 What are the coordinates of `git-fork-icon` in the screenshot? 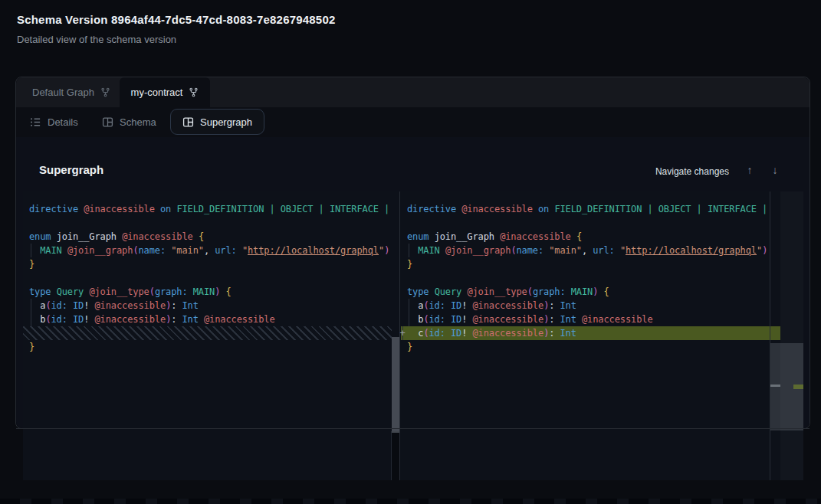 It's located at (193, 92).